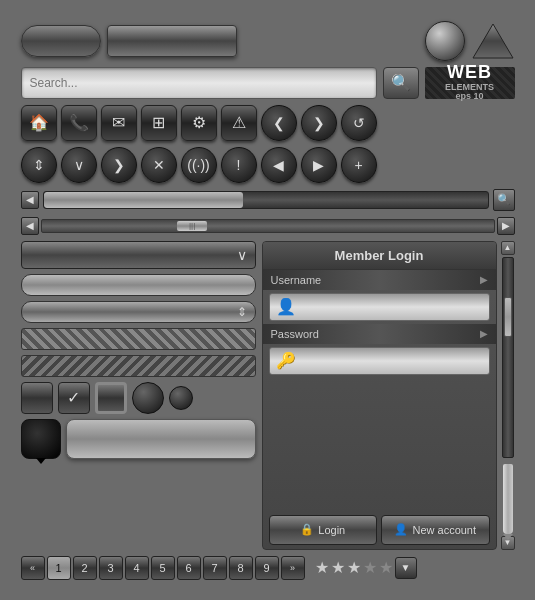  I want to click on icon-btn-down: ∨, so click(79, 165).